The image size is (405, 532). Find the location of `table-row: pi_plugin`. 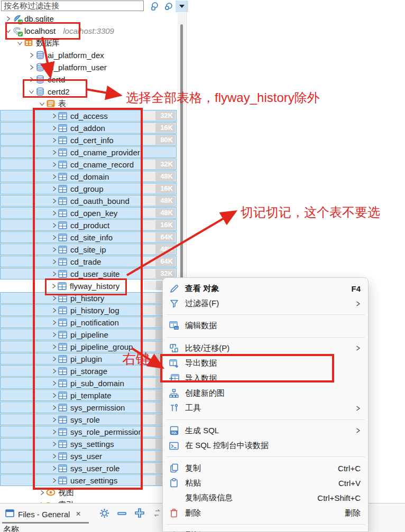

table-row: pi_plugin is located at coordinates (88, 359).